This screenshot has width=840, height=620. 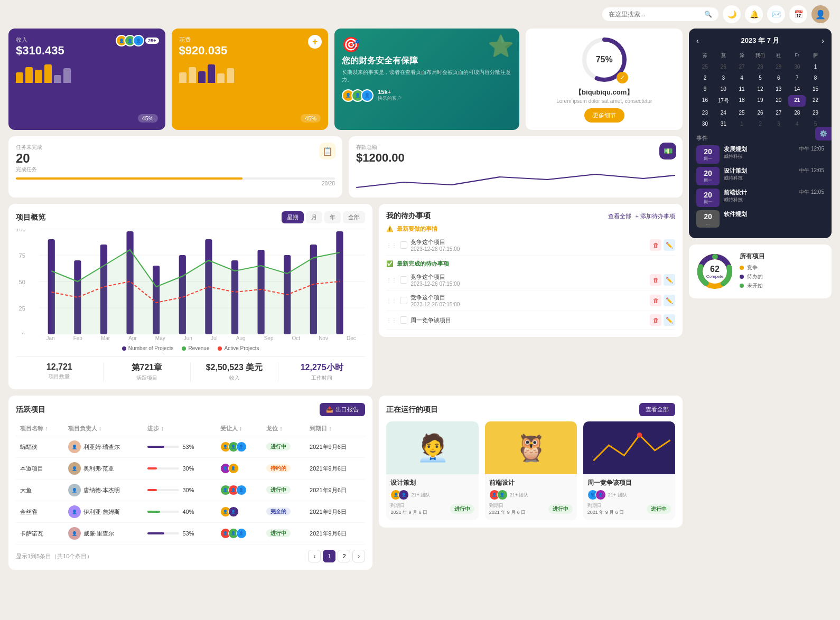 What do you see at coordinates (391, 320) in the screenshot?
I see `drag-handle-4: ⋮⋮` at bounding box center [391, 320].